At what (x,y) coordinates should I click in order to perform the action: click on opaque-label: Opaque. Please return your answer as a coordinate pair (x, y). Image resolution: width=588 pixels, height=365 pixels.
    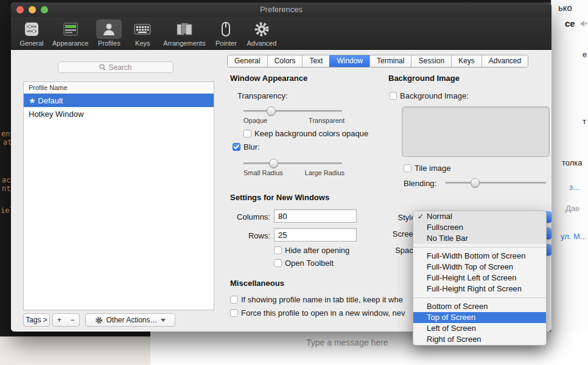
    Looking at the image, I should click on (256, 120).